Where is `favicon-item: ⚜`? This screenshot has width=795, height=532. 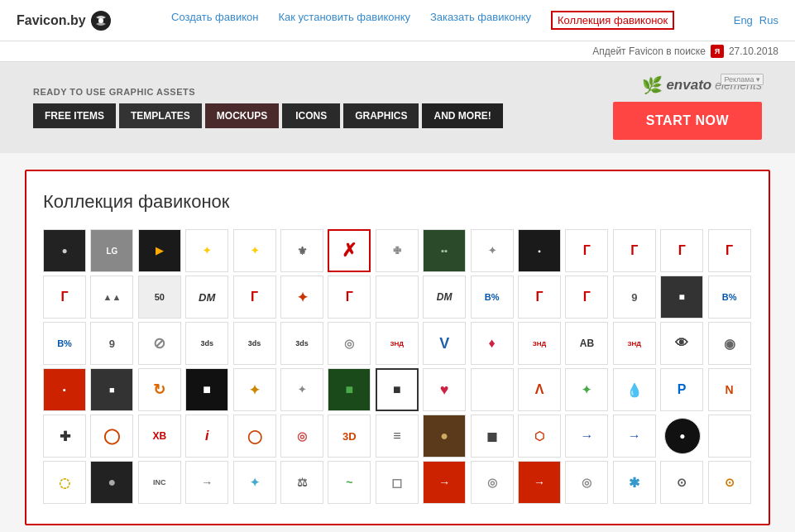 favicon-item: ⚜ is located at coordinates (302, 251).